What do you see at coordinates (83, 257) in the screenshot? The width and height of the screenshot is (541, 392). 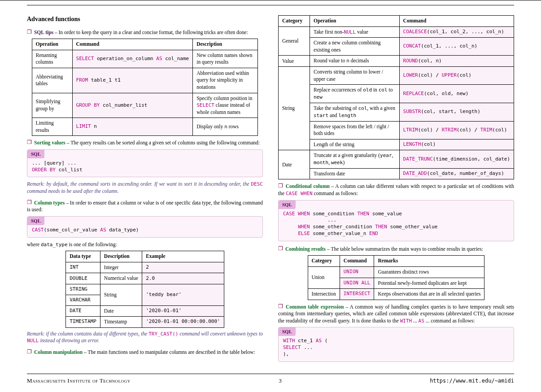 I see `th-datatype: Data type` at bounding box center [83, 257].